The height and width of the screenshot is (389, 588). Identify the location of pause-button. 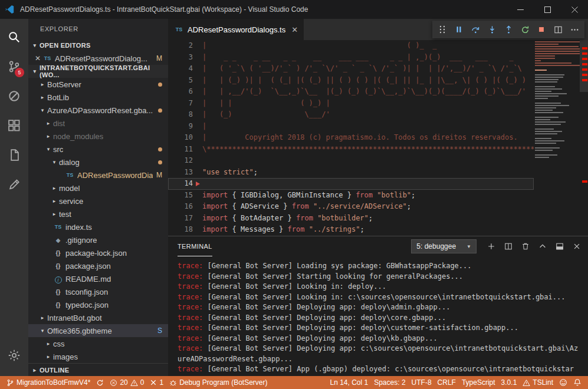
(459, 29).